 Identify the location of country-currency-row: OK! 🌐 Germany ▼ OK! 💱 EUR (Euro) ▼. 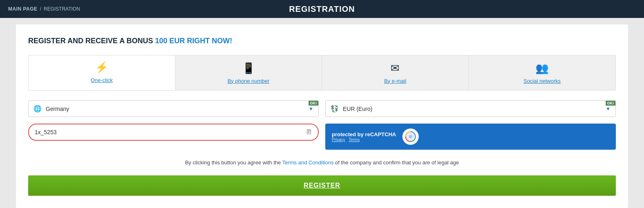
(322, 108).